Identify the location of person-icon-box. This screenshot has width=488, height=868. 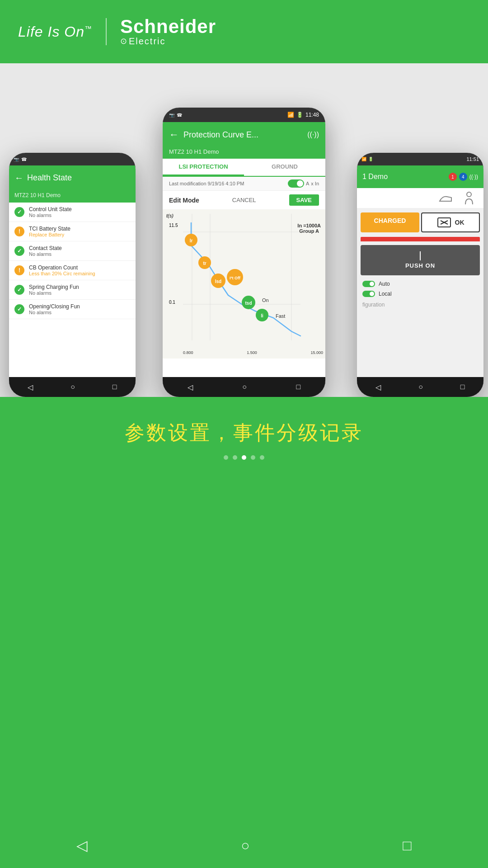
(469, 198).